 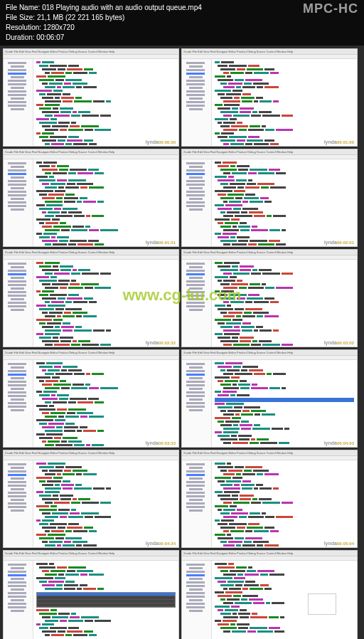 What do you see at coordinates (106, 605) in the screenshot?
I see `autocomplete-item` at bounding box center [106, 605].